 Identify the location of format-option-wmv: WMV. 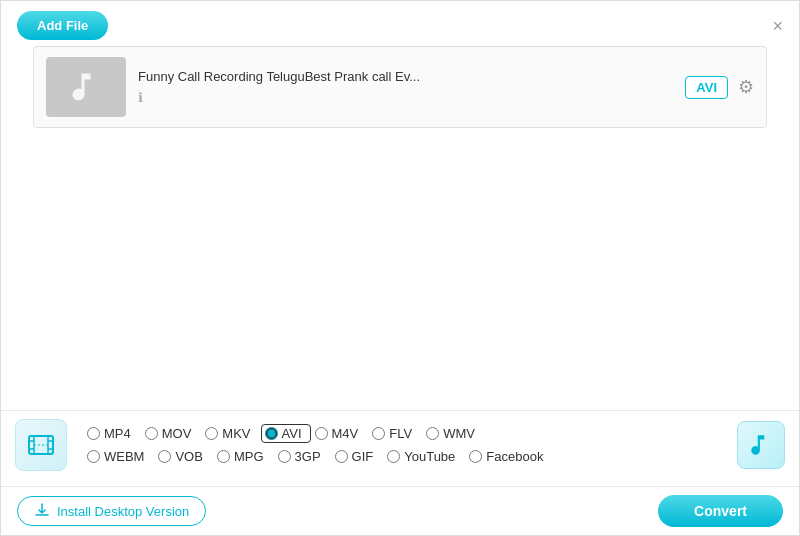
(454, 434).